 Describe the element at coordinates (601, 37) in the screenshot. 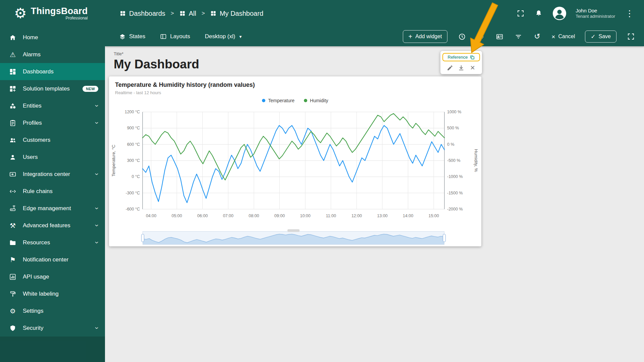

I see `save-button: ✓ Save` at that location.